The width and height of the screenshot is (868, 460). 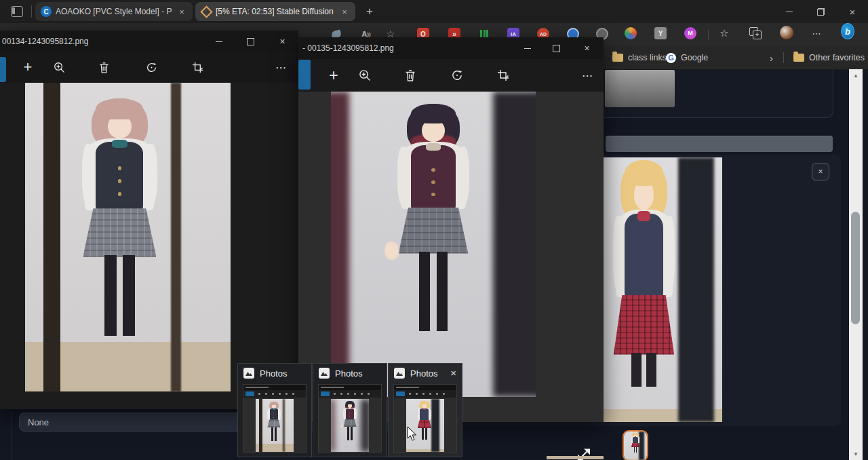 I want to click on taskbar-preview-2: Photos, so click(x=350, y=410).